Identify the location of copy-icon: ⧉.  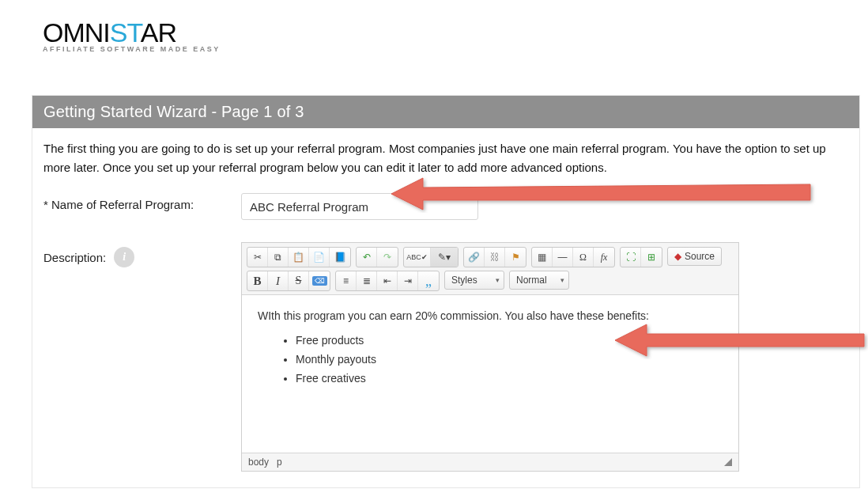
(278, 257).